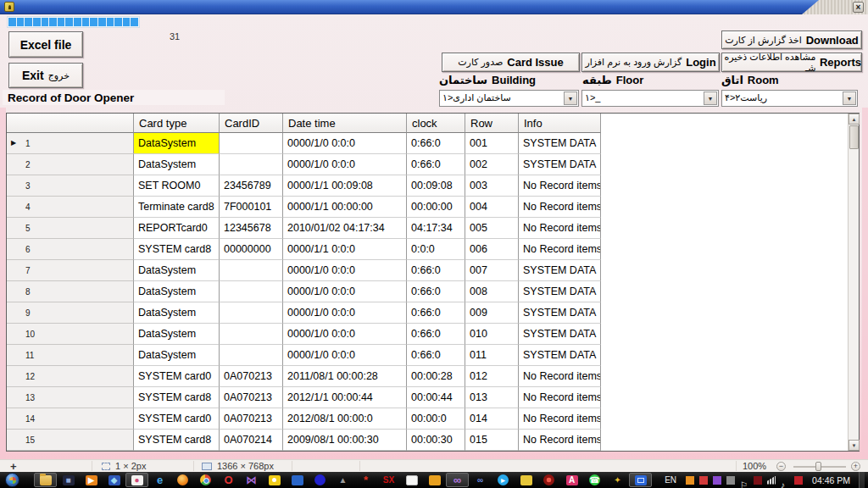  What do you see at coordinates (492, 419) in the screenshot?
I see `cell-row: 014` at bounding box center [492, 419].